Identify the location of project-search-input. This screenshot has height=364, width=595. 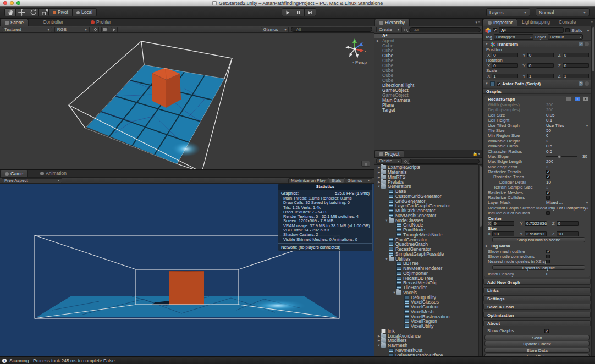
(444, 162).